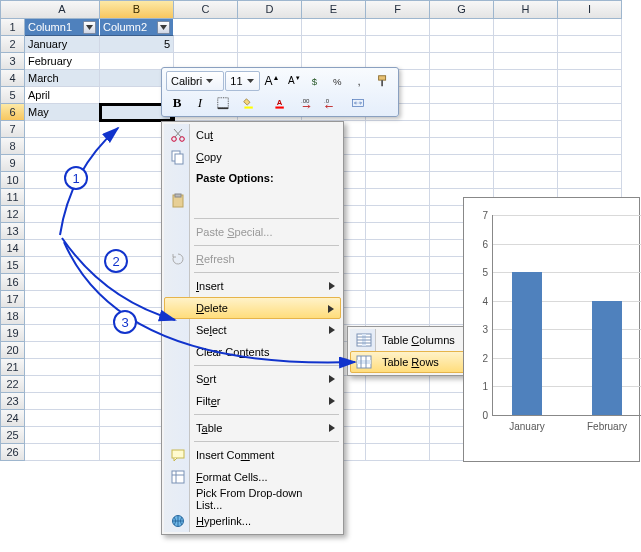 This screenshot has width=641, height=552. I want to click on menu-delete: Delete, so click(252, 308).